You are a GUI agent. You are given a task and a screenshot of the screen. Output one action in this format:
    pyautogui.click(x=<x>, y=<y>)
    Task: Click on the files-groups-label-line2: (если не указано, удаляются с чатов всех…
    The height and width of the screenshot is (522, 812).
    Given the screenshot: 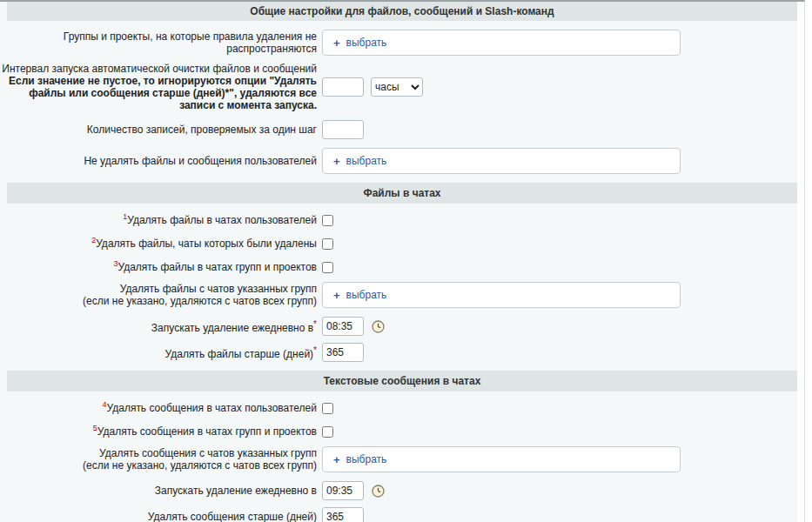 What is the action you would take?
    pyautogui.click(x=158, y=301)
    